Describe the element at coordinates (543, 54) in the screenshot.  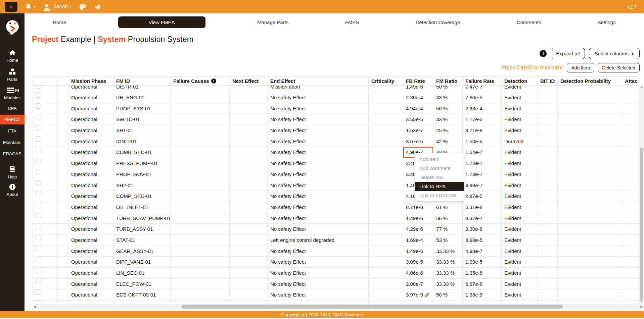
I see `info-icon: i` at that location.